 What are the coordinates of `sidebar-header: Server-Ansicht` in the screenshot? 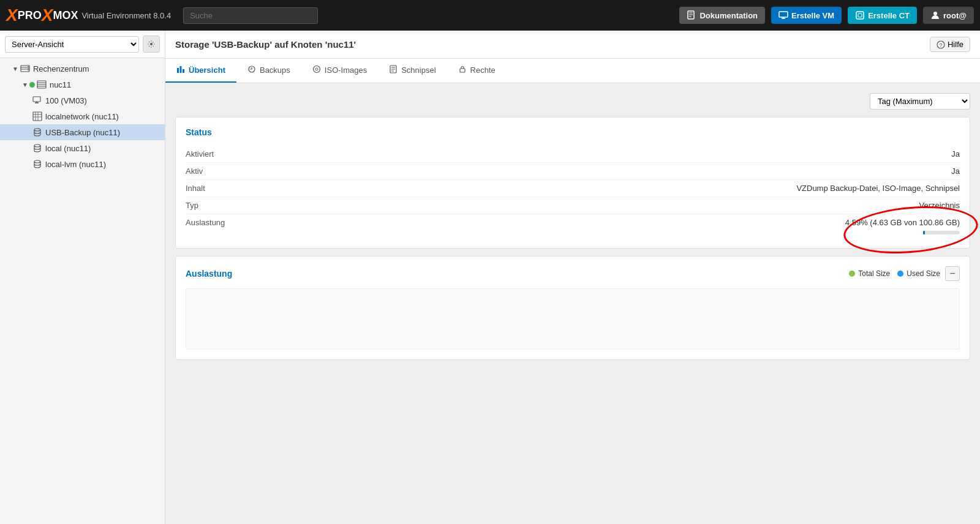 It's located at (82, 44).